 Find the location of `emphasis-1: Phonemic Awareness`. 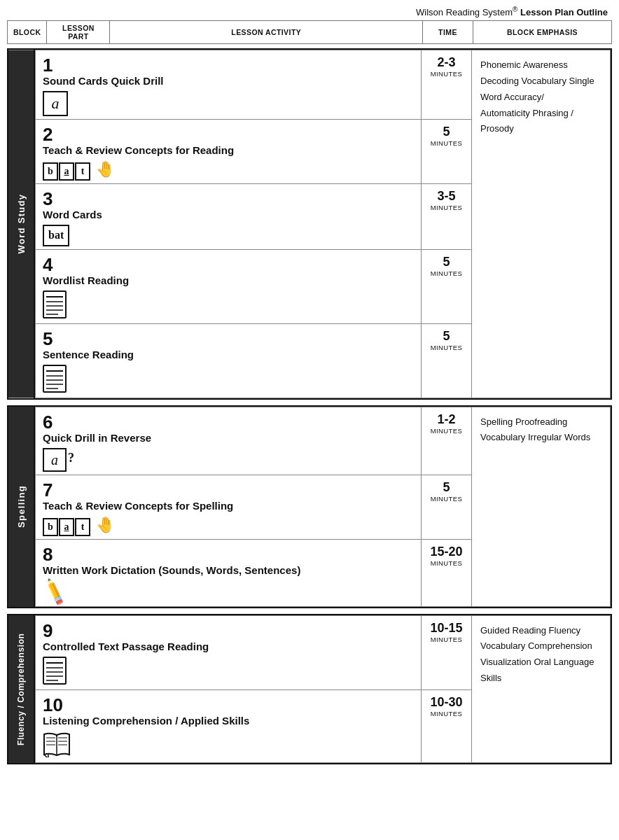

emphasis-1: Phonemic Awareness is located at coordinates (524, 64).